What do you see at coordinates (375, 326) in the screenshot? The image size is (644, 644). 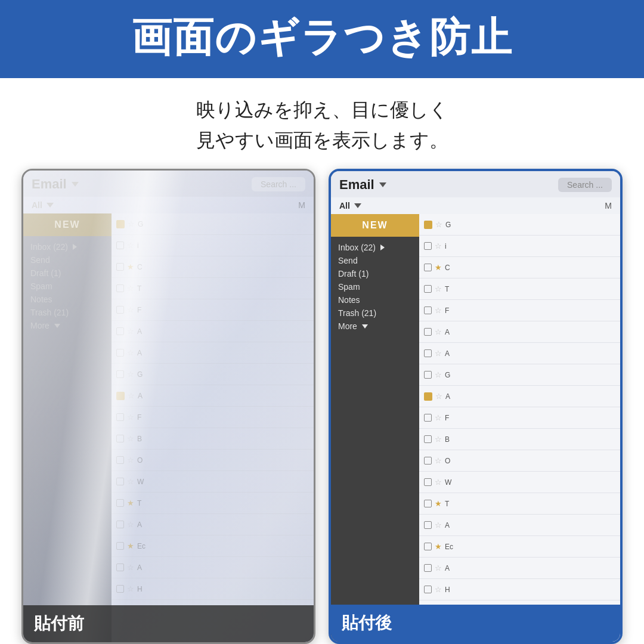 I see `after-sidebar-more: More` at bounding box center [375, 326].